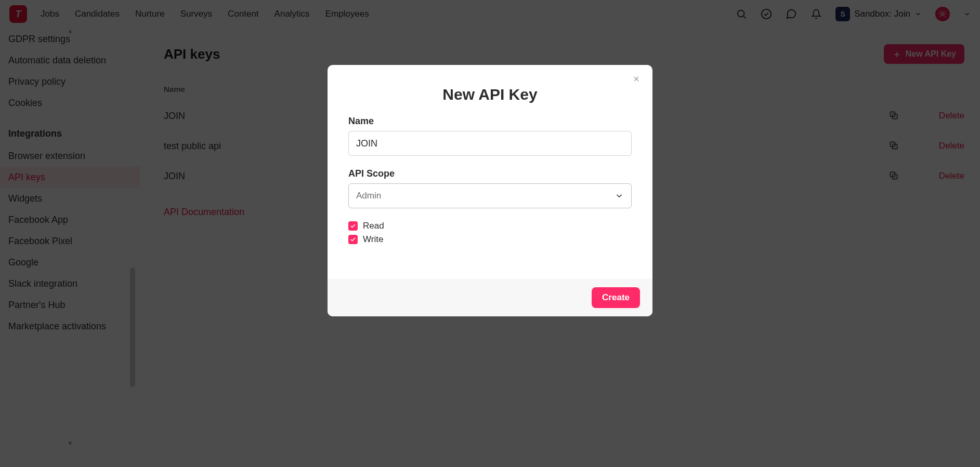  I want to click on modal-footer: Create, so click(490, 298).